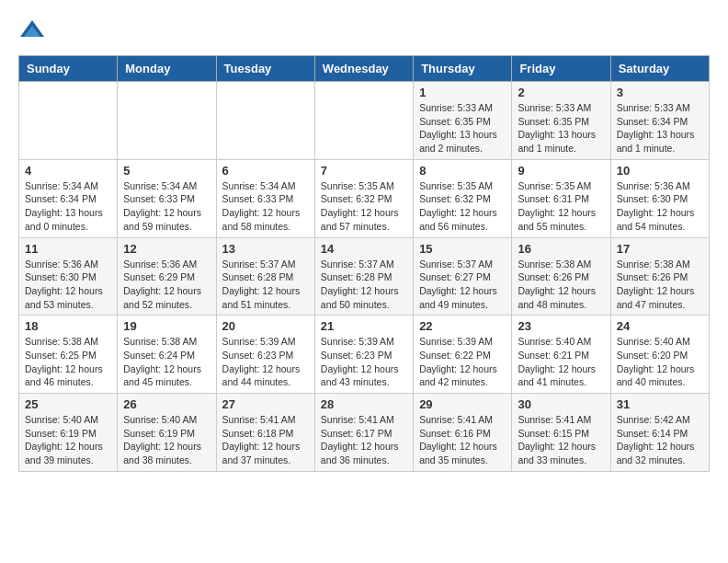 The width and height of the screenshot is (728, 563). What do you see at coordinates (68, 171) in the screenshot?
I see `day-number: 4` at bounding box center [68, 171].